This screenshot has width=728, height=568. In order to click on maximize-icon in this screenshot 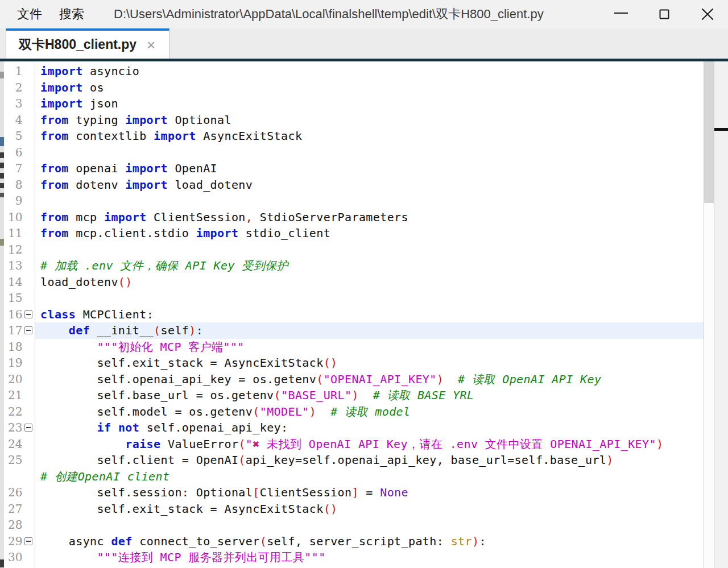, I will do `click(664, 15)`.